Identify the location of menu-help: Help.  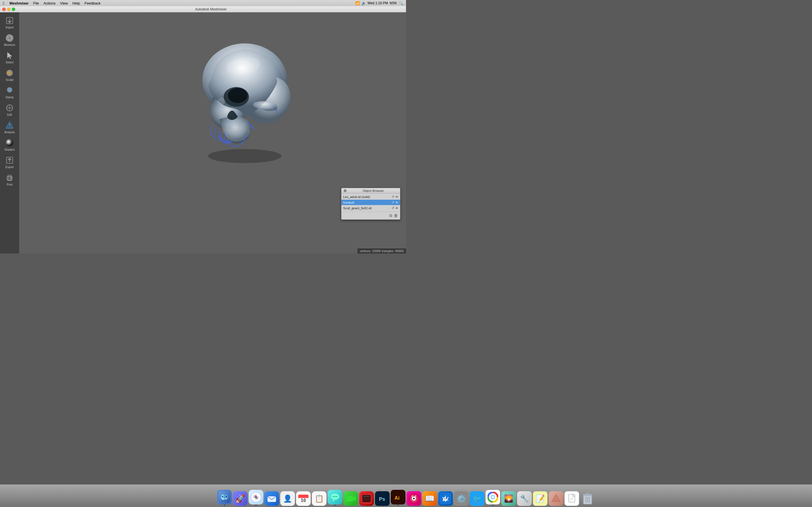
(76, 3).